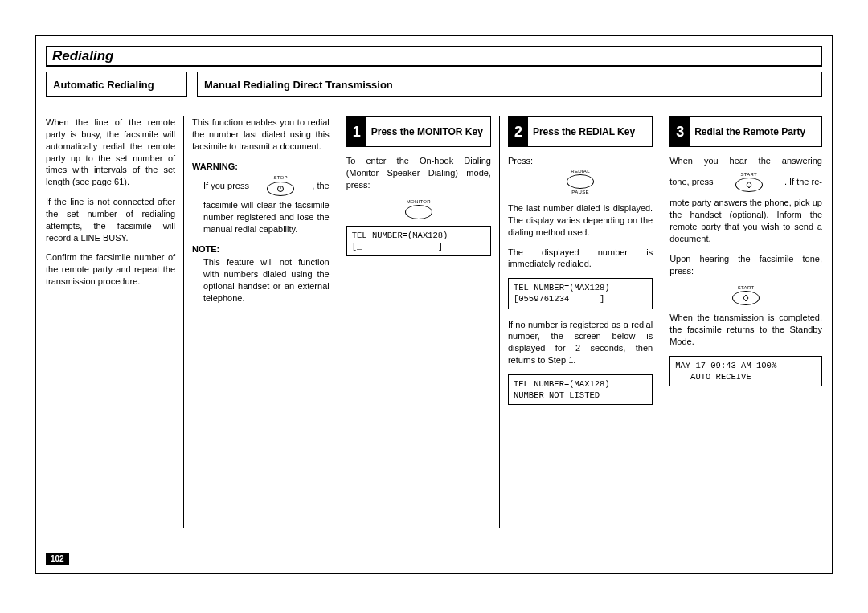 The width and height of the screenshot is (868, 613). Describe the element at coordinates (58, 559) in the screenshot. I see `page-number: 102` at that location.